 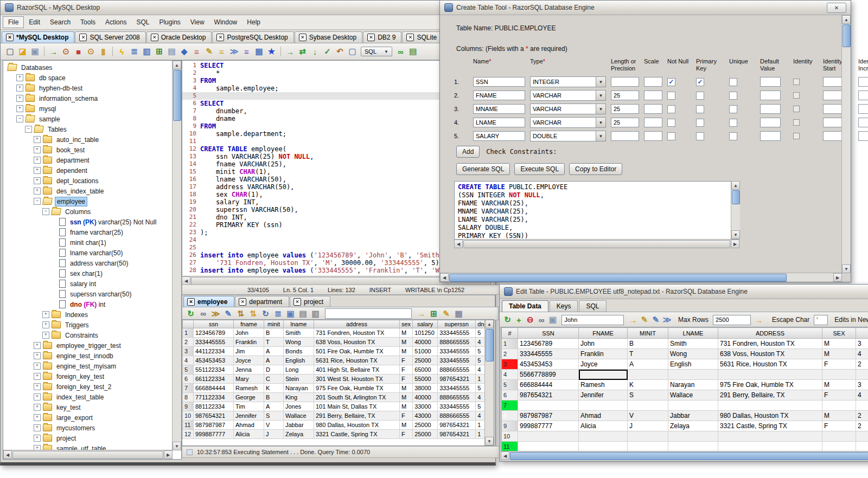 What do you see at coordinates (382, 37) in the screenshot?
I see `connection-tab: ✕DB2 9` at bounding box center [382, 37].